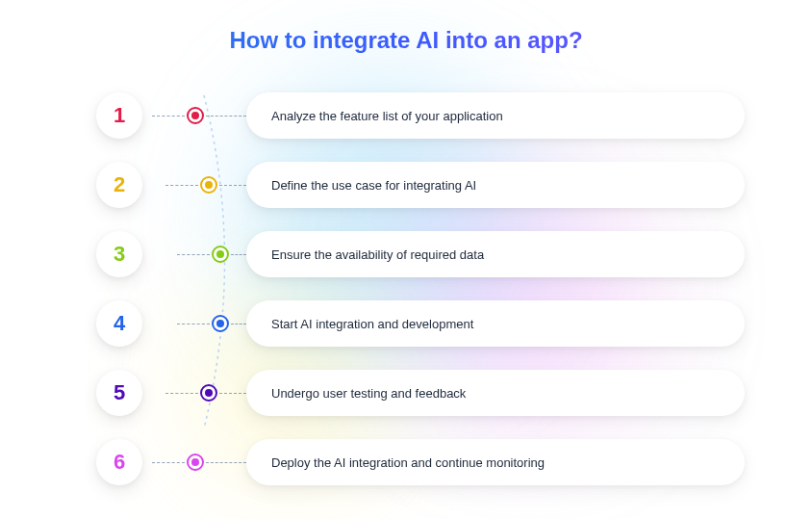 The image size is (812, 519). What do you see at coordinates (495, 116) in the screenshot?
I see `step-description: Analyze the feature list of your applica…` at bounding box center [495, 116].